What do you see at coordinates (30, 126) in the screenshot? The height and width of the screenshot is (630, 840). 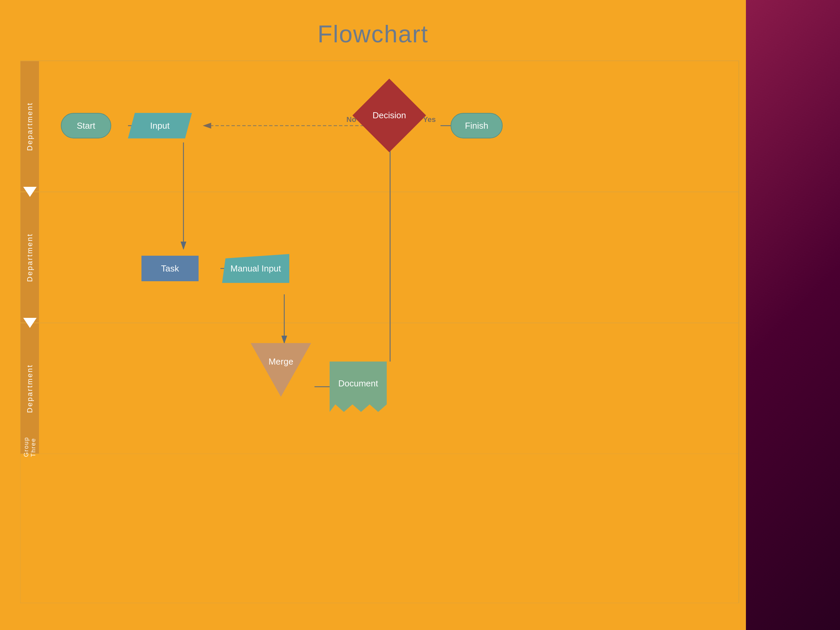 I see `lane-1-label: Department` at bounding box center [30, 126].